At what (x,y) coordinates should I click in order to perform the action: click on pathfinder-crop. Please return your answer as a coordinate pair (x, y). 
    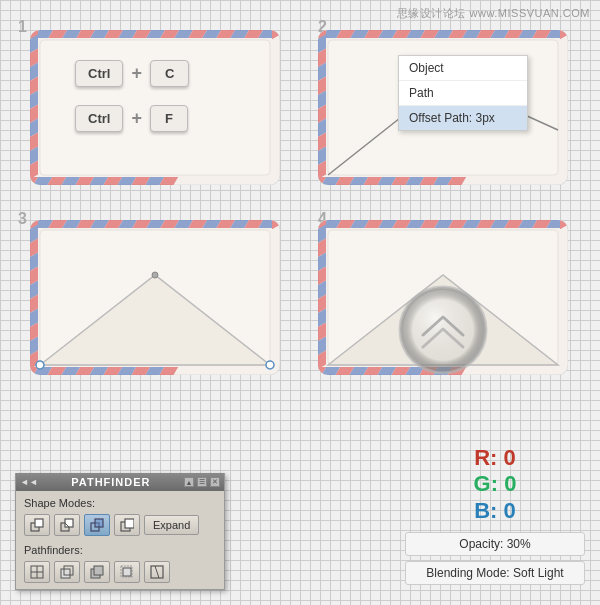
    Looking at the image, I should click on (127, 572).